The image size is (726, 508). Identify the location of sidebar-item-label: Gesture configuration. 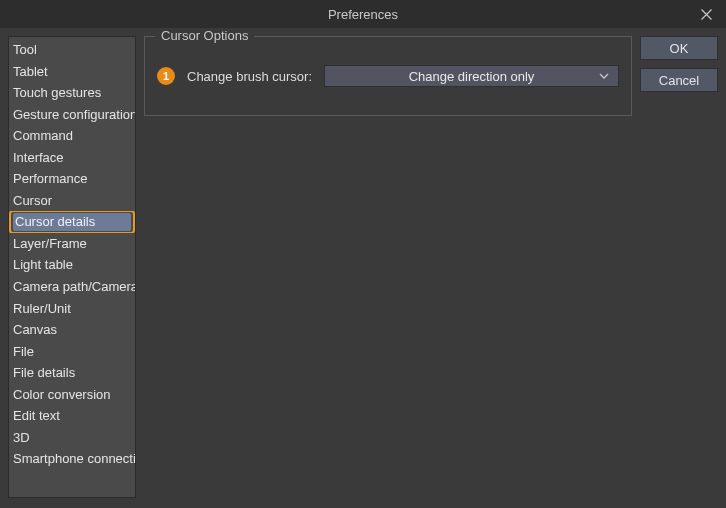
(74, 114).